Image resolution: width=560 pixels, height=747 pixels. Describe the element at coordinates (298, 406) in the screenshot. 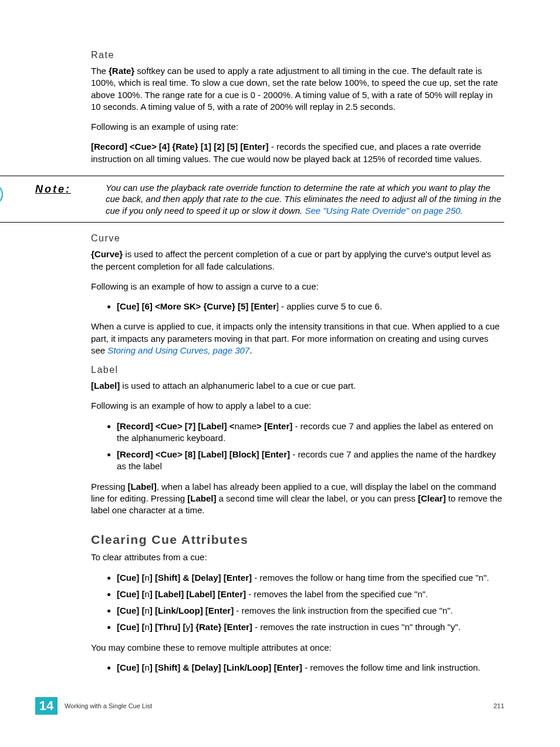

I see `label-p2: Following is an example of how to apply …` at that location.